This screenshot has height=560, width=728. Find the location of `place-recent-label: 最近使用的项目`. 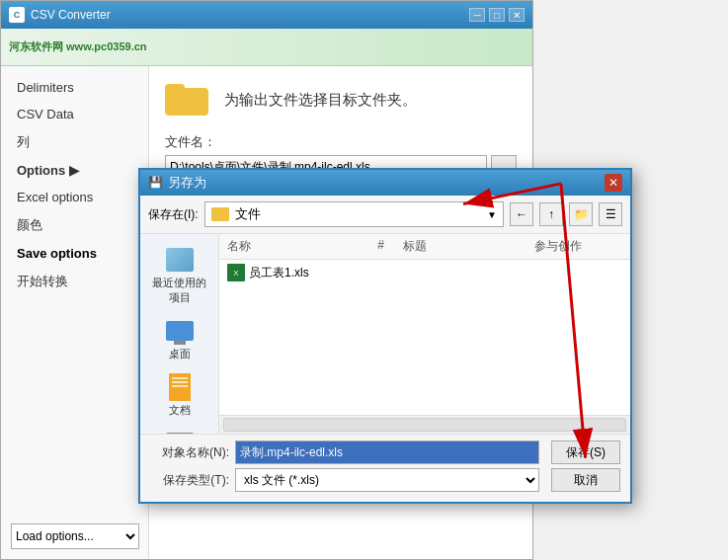

place-recent-label: 最近使用的项目 is located at coordinates (180, 290).